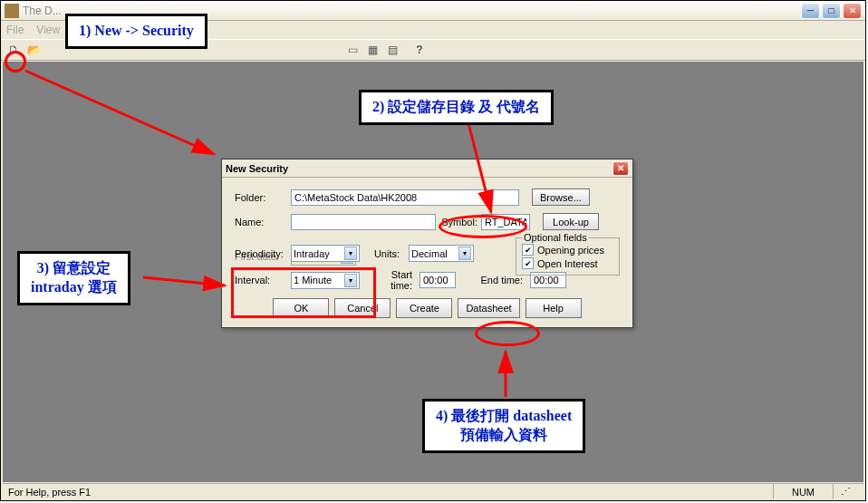 The height and width of the screenshot is (503, 868). I want to click on interval-select: 1 Minute ▾, so click(325, 281).